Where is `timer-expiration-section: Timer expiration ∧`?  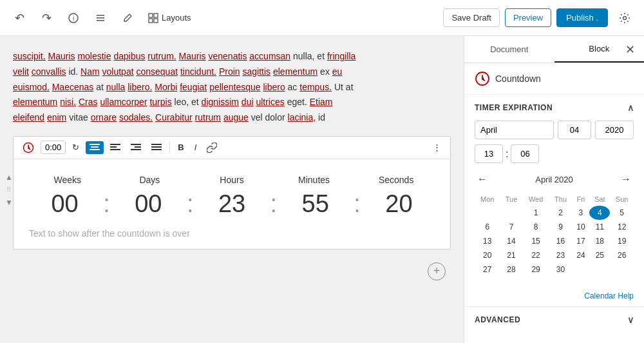 timer-expiration-section: Timer expiration ∧ is located at coordinates (554, 108).